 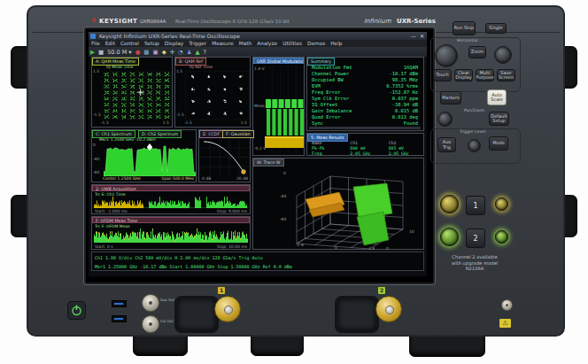 What do you see at coordinates (365, 128) in the screenshot?
I see `summary-scrollbar` at bounding box center [365, 128].